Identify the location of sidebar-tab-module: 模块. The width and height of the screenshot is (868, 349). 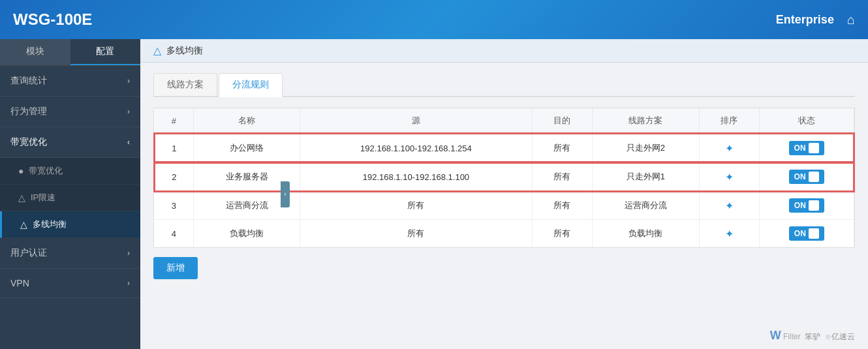
(35, 52).